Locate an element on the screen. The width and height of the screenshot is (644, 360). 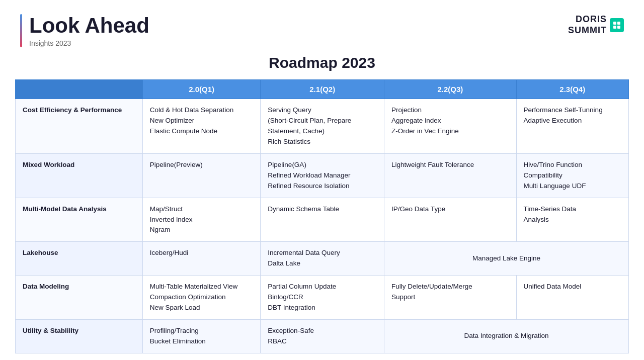
cell-q4: Performance Self-Tunning Adaptive Execut… is located at coordinates (573, 127).